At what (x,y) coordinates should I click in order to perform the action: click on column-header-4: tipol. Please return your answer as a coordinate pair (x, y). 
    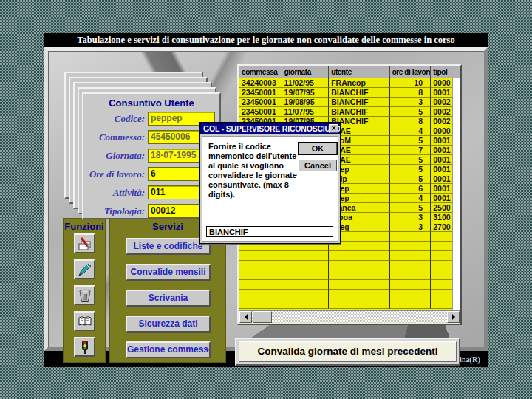
    Looking at the image, I should click on (445, 72).